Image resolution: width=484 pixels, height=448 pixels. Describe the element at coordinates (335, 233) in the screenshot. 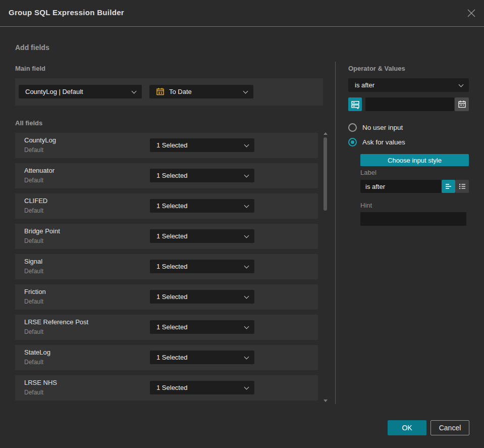

I see `vertical-divider` at that location.